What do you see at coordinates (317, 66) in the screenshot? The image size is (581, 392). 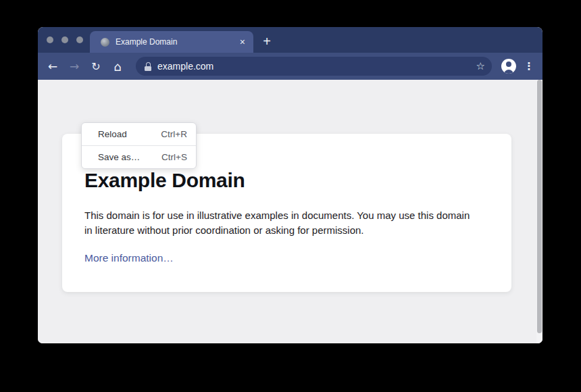 I see `url-text: example.com` at bounding box center [317, 66].